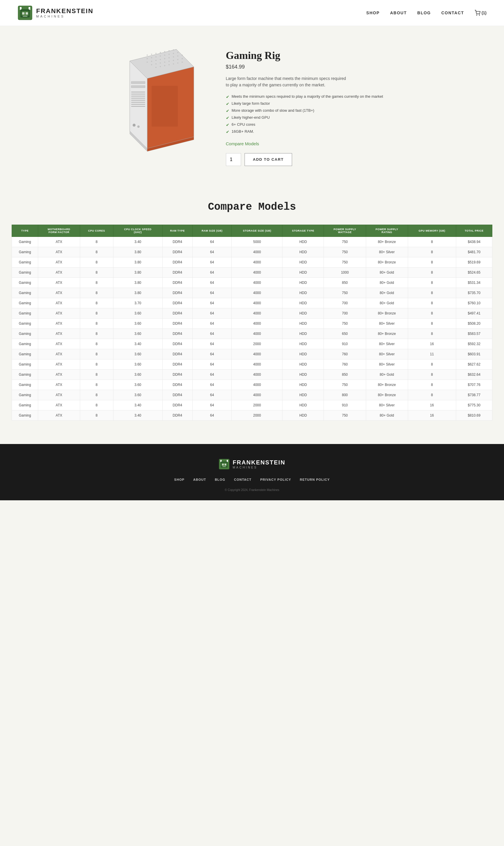  Describe the element at coordinates (308, 55) in the screenshot. I see `product-title: Gaming Rig` at that location.